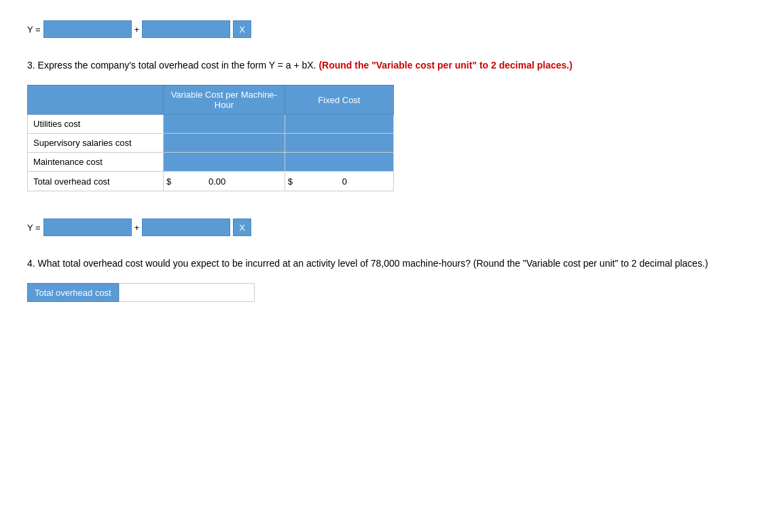  What do you see at coordinates (224, 100) in the screenshot?
I see `col-variable-cost-header: Variable Cost per Machine-Hour` at bounding box center [224, 100].